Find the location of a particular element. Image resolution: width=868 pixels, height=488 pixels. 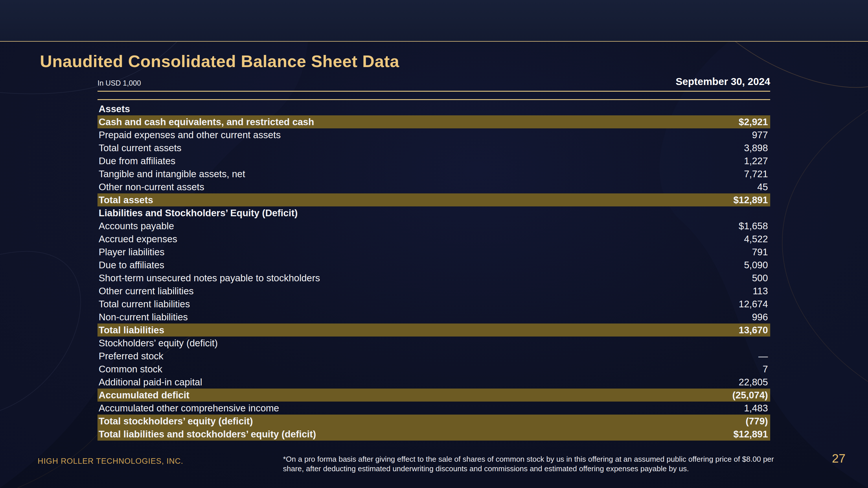

table-row: Accounts payable$1,658 is located at coordinates (434, 226).